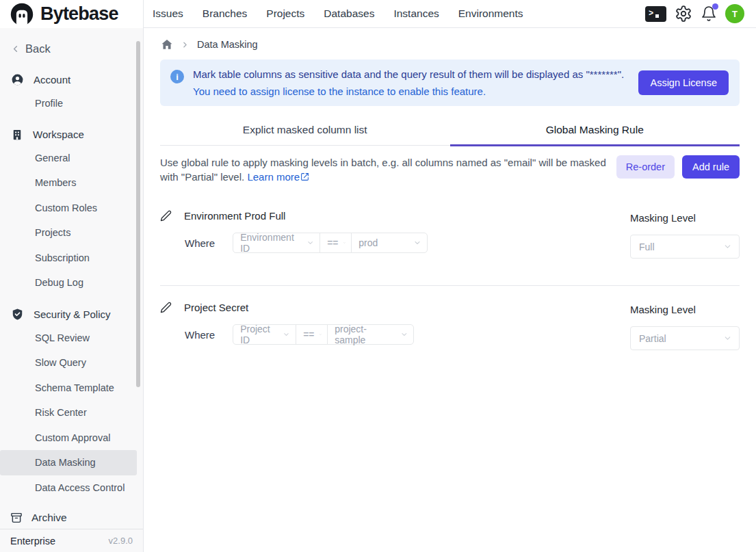 The width and height of the screenshot is (756, 552). Describe the element at coordinates (655, 14) in the screenshot. I see `sql-editor-icon: >` at that location.